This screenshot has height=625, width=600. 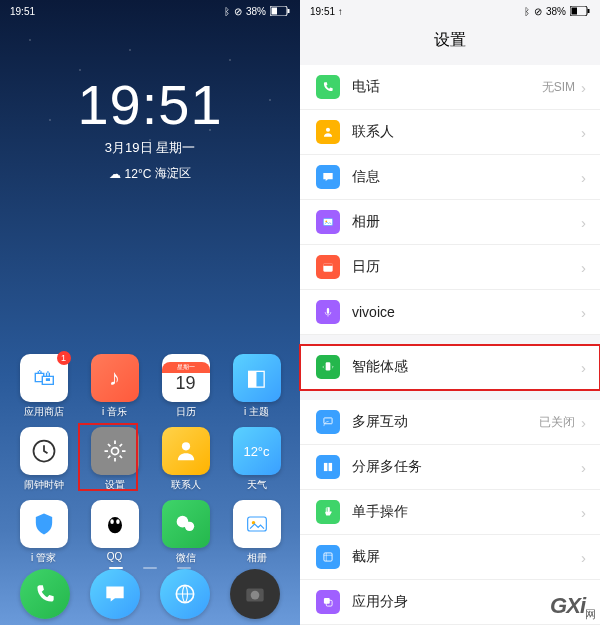 I want to click on camera-icon, so click(x=255, y=594).